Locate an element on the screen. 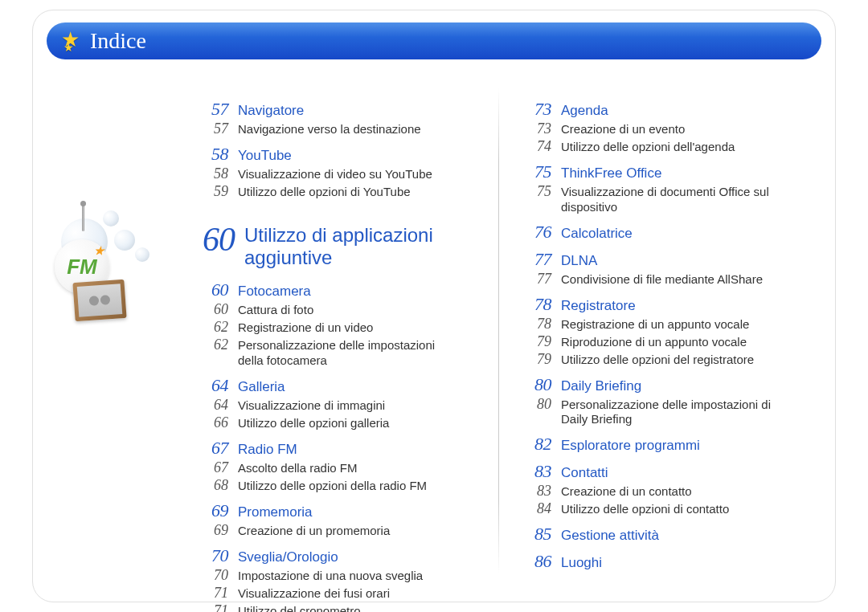 The height and width of the screenshot is (612, 868). toc-subitem: 84Utilizzo delle opzioni di contatto is located at coordinates (660, 509).